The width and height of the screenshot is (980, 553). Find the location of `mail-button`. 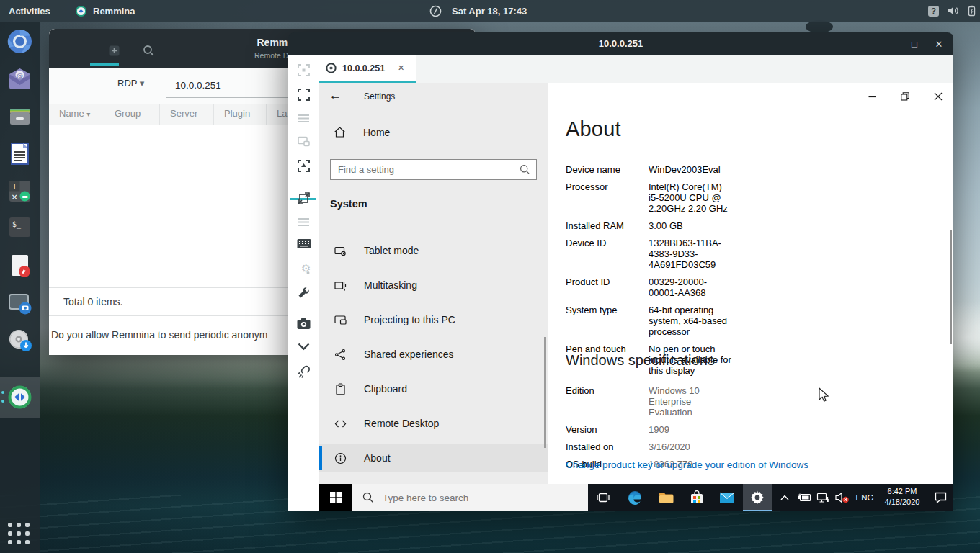

mail-button is located at coordinates (727, 498).